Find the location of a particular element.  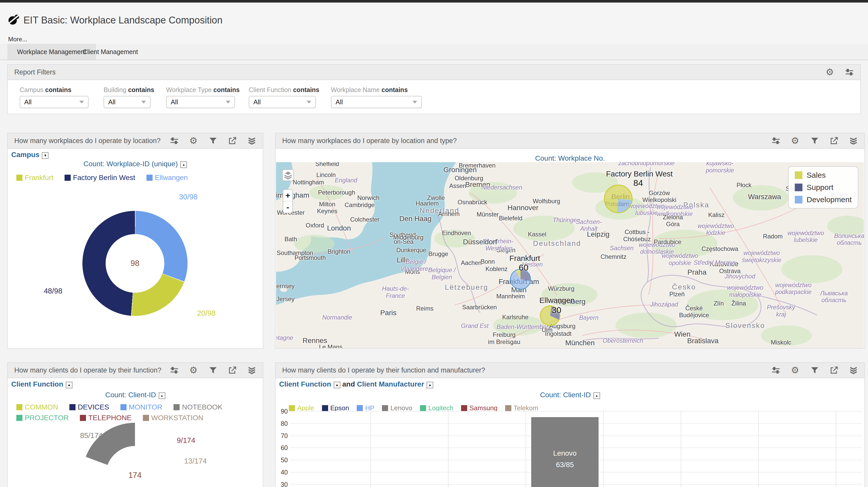

filter-dropdown-workplace-type: All is located at coordinates (200, 102).